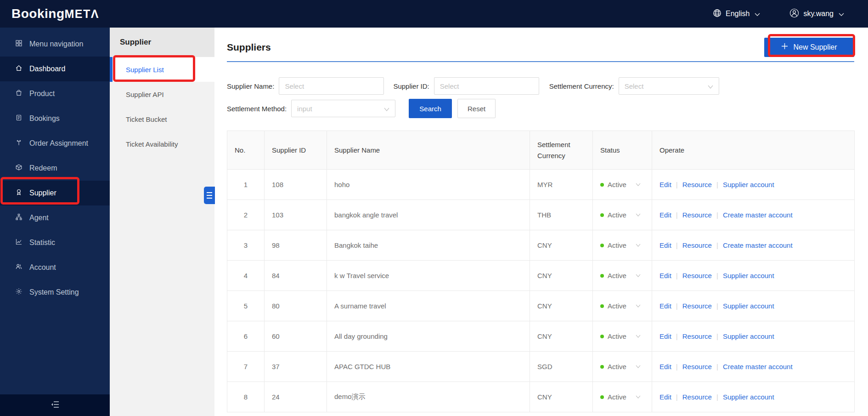  Describe the element at coordinates (809, 47) in the screenshot. I see `new-supplier-button: New Supplier` at that location.